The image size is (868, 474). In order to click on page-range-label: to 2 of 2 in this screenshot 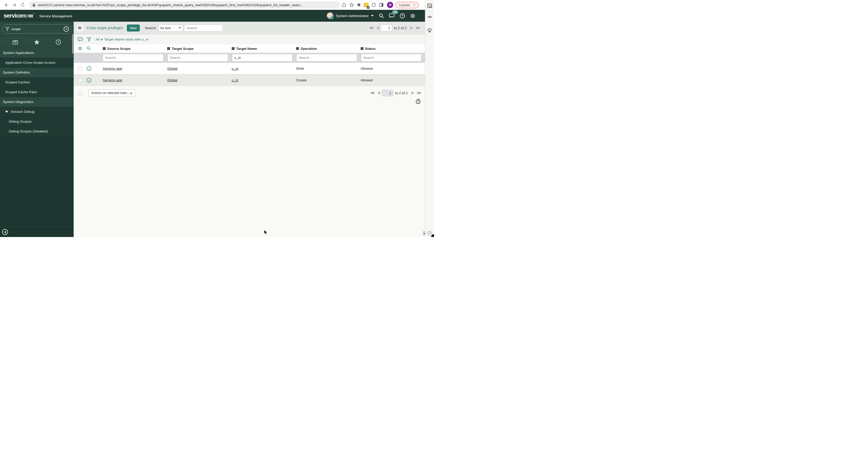, I will do `click(400, 28)`.